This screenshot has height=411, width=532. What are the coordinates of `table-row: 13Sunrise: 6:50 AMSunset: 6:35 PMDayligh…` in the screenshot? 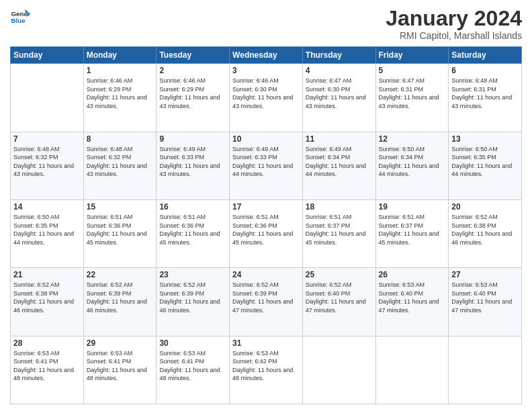 It's located at (485, 165).